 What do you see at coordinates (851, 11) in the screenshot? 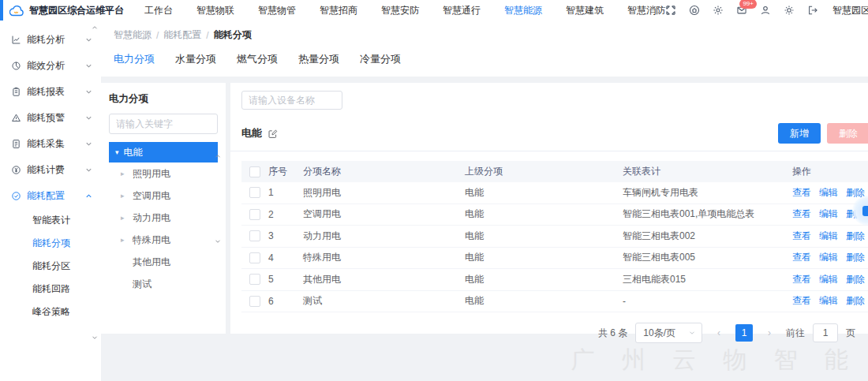
I see `park-name-text: 智慧园区` at bounding box center [851, 11].